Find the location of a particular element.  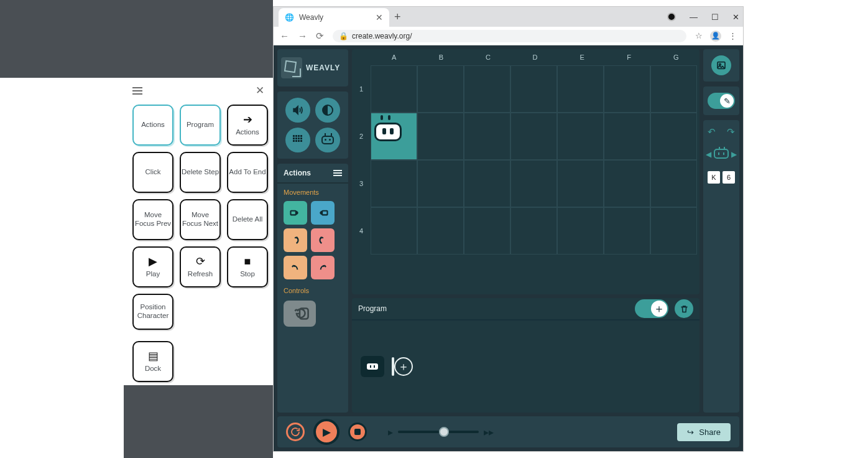

nav-right-icon: ▶ is located at coordinates (734, 154).